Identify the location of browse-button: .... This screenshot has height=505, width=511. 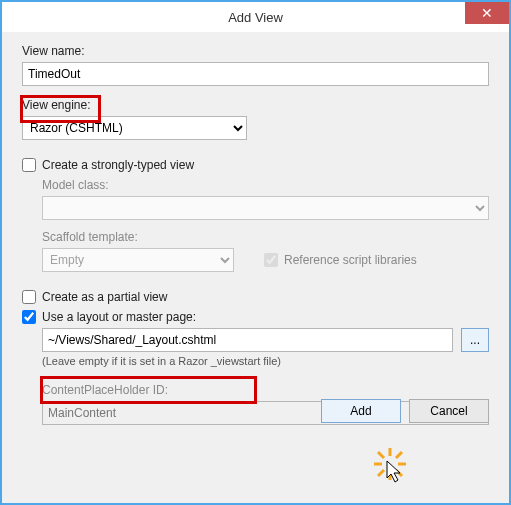
(475, 340).